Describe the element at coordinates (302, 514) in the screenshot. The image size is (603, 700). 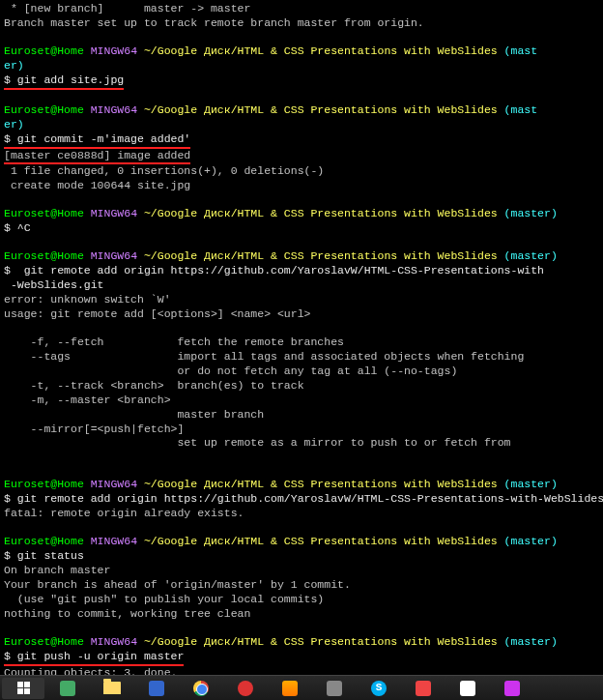
I see `terminal-line: fatal: remote origin already exists.` at that location.